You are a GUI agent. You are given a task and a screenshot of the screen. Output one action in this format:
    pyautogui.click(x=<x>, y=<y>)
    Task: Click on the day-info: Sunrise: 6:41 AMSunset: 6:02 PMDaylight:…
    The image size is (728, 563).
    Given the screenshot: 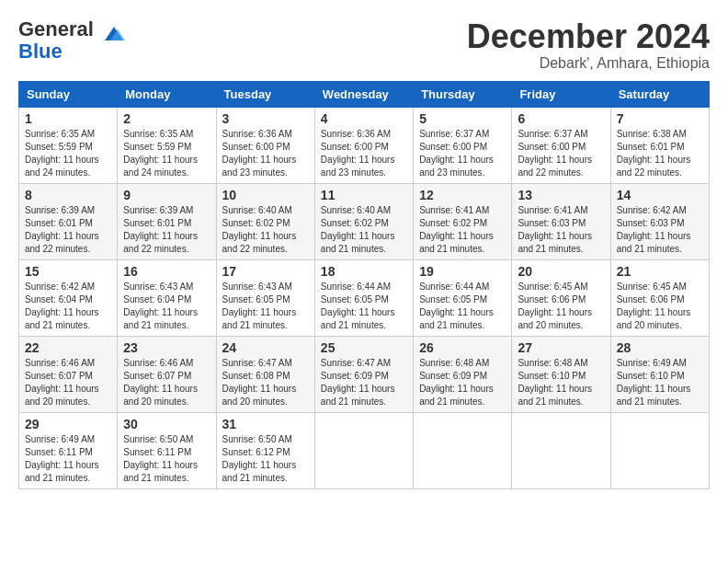 What is the action you would take?
    pyautogui.click(x=462, y=230)
    